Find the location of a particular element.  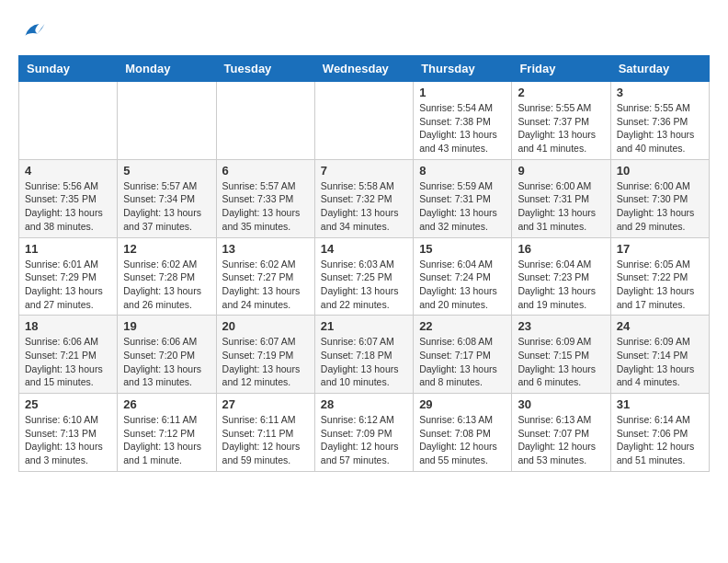

day-info: Sunrise: 5:57 AM Sunset: 7:33 PM Dayligh… is located at coordinates (266, 206).